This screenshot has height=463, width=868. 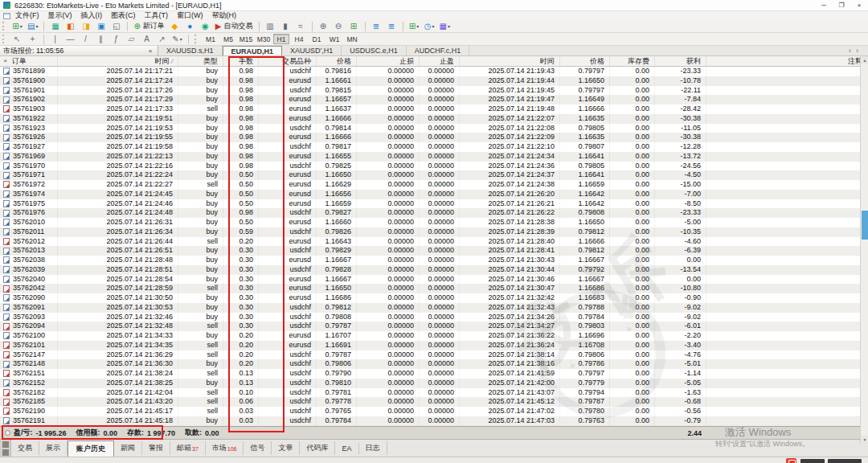 I want to click on table-row: 35762094 2025.07.14 21:32:48 sell 0.30 u…, so click(x=434, y=326).